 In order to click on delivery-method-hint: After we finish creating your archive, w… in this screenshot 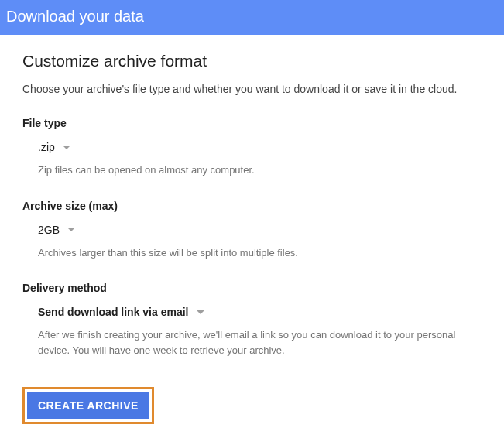, I will do `click(261, 342)`.